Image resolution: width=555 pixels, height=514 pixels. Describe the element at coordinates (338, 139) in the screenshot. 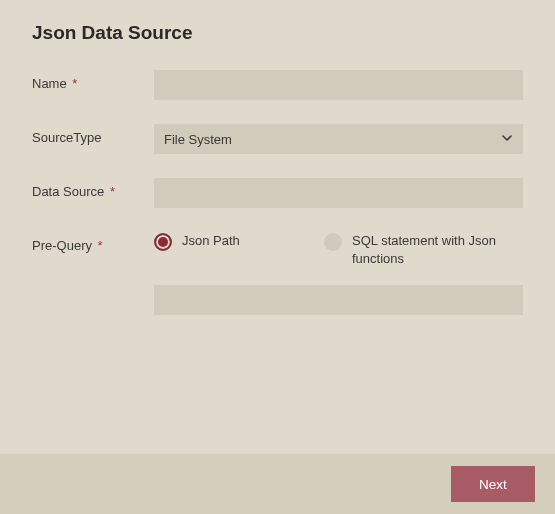

I see `sourcetype-select: File System` at that location.